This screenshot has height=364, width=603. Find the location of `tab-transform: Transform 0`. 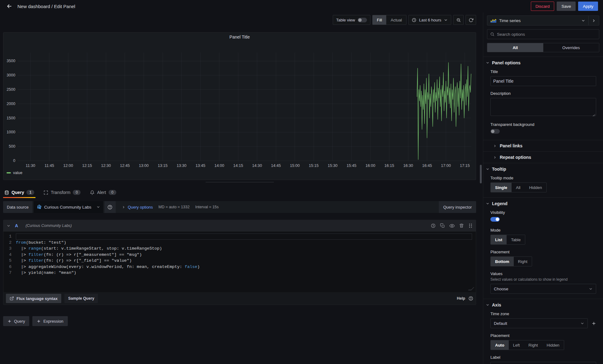

tab-transform: Transform 0 is located at coordinates (62, 192).